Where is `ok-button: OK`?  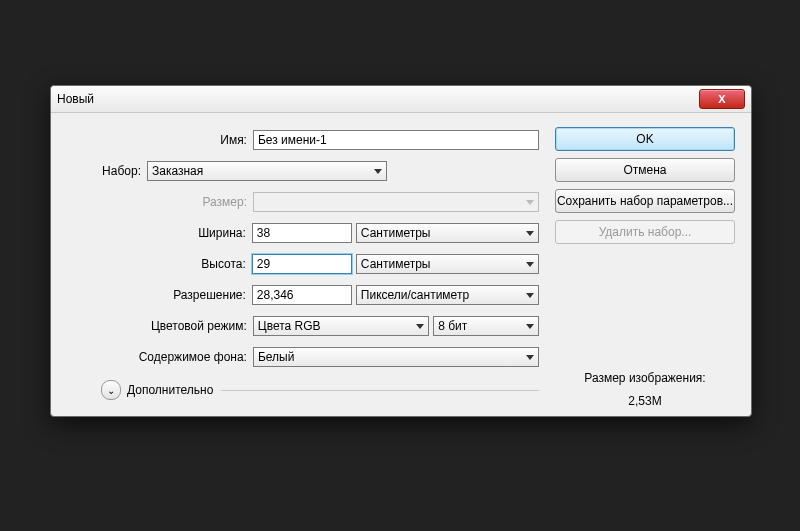
ok-button: OK is located at coordinates (645, 139).